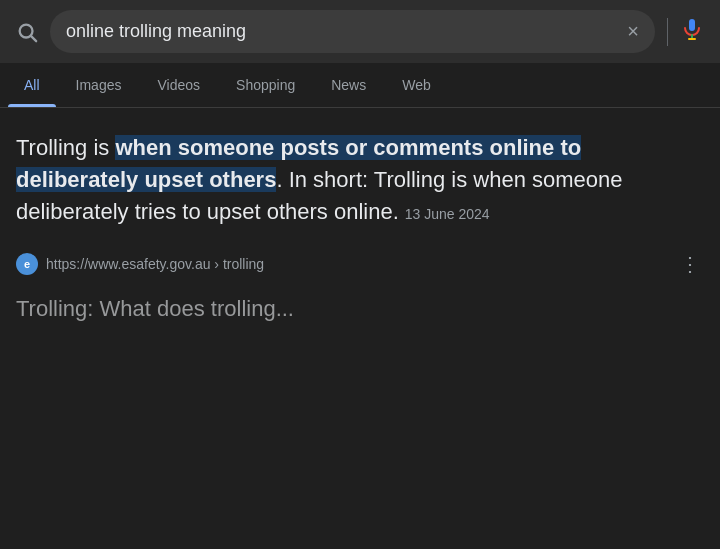 Image resolution: width=720 pixels, height=549 pixels. I want to click on bottom-partial-text: Trolling: What does trolling..., so click(360, 309).